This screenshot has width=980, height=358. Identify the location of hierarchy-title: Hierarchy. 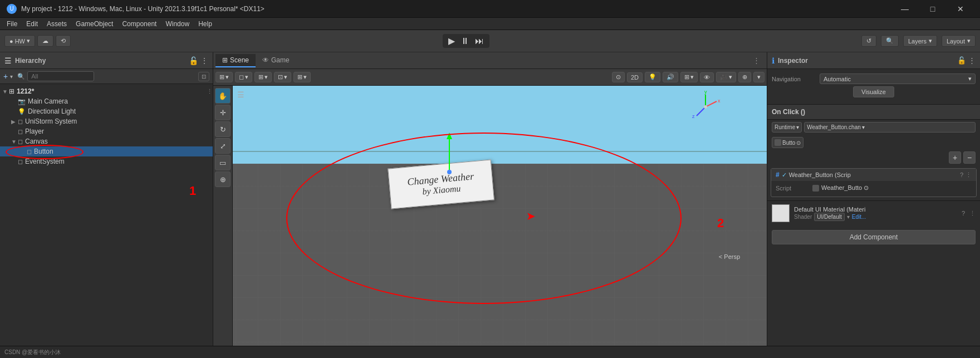
(30, 61).